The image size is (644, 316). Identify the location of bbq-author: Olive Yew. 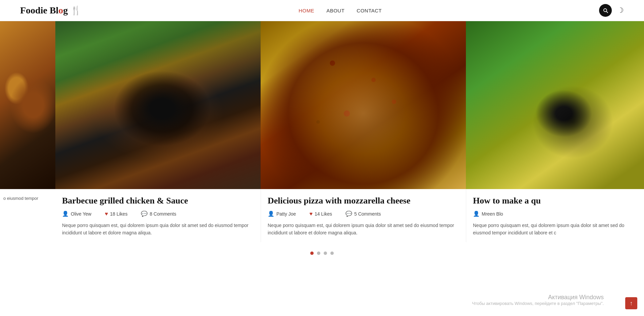
(81, 214).